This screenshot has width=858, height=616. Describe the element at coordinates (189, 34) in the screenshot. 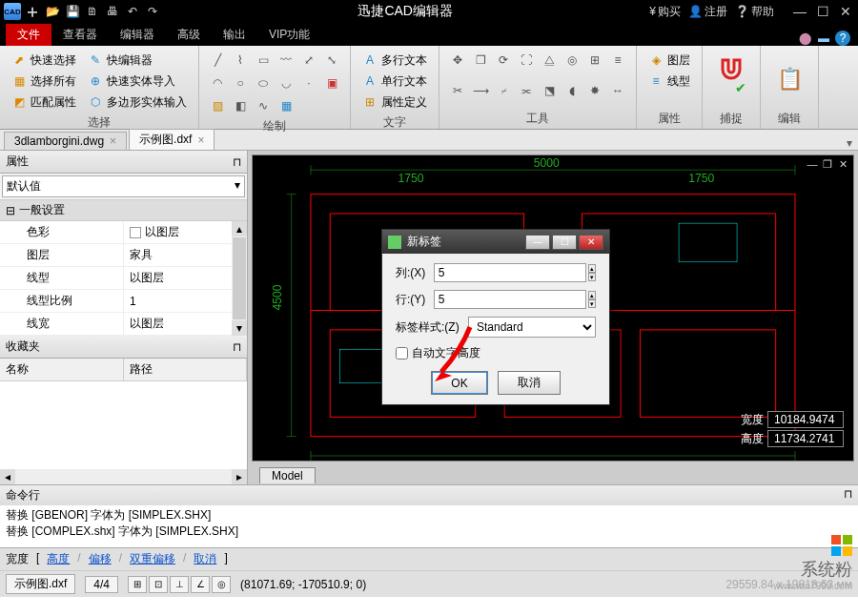

I see `tab-advanced: 高级` at that location.